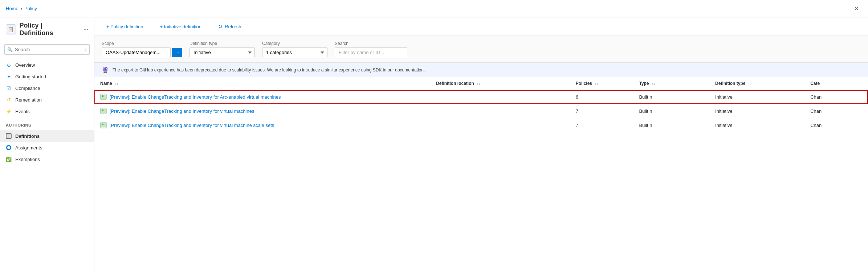 The width and height of the screenshot is (868, 272). What do you see at coordinates (222, 49) in the screenshot?
I see `definition-type-filter-group: Definition type Initiative` at bounding box center [222, 49].